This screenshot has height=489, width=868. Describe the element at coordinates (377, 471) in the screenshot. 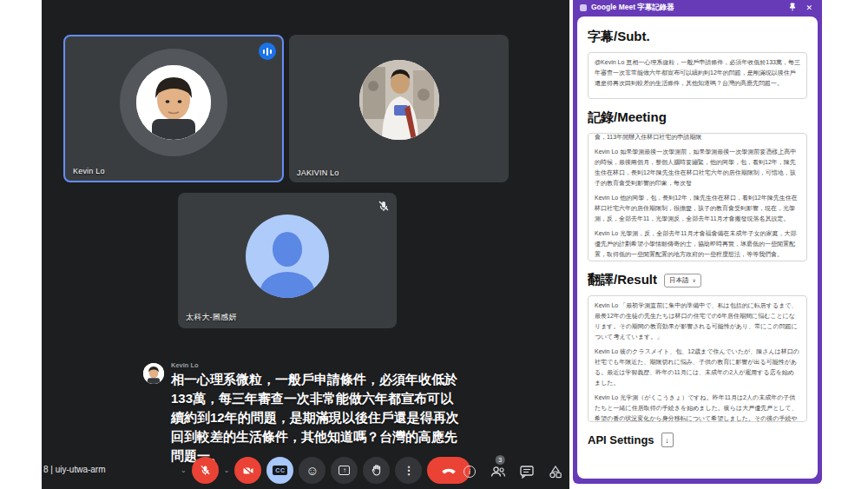

I see `hand-icon` at that location.